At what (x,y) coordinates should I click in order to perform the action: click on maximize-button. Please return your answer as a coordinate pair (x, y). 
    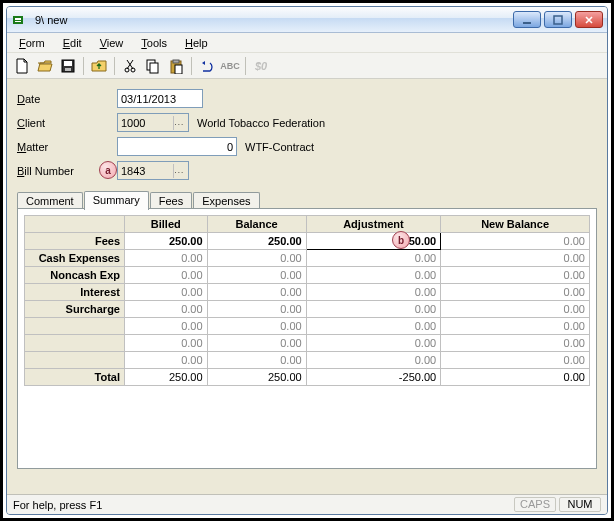
    Looking at the image, I should click on (558, 20).